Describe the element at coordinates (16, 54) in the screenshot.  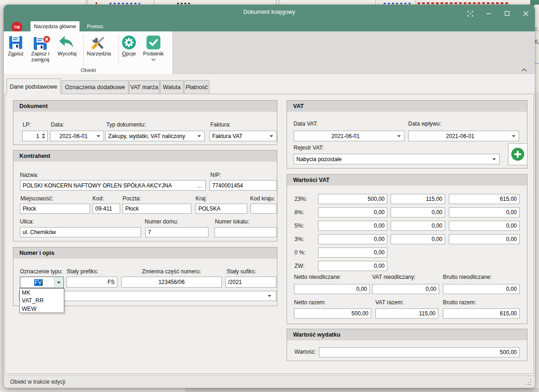
I see `save-button: Zapisz` at that location.